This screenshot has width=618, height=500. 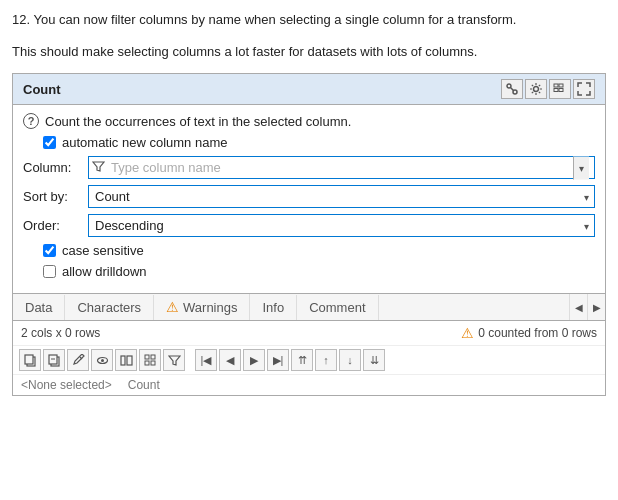 I want to click on panel-header: Count, so click(x=309, y=90).